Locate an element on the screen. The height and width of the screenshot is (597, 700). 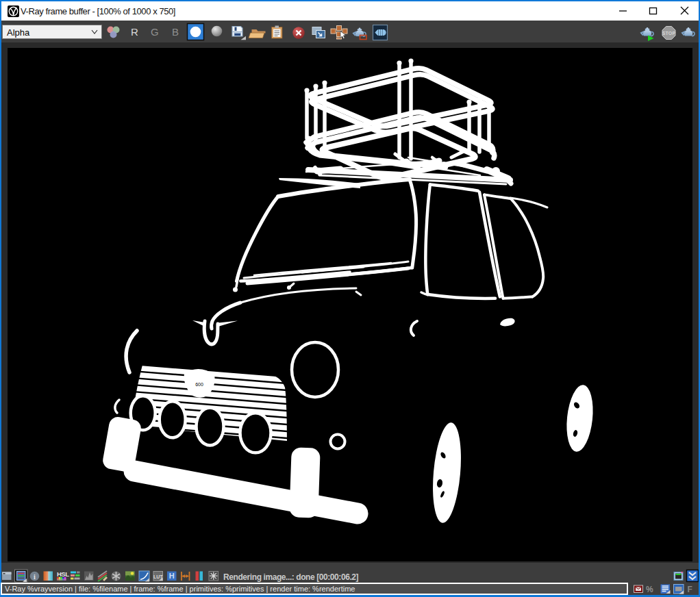
svg-text: i is located at coordinates (34, 576).